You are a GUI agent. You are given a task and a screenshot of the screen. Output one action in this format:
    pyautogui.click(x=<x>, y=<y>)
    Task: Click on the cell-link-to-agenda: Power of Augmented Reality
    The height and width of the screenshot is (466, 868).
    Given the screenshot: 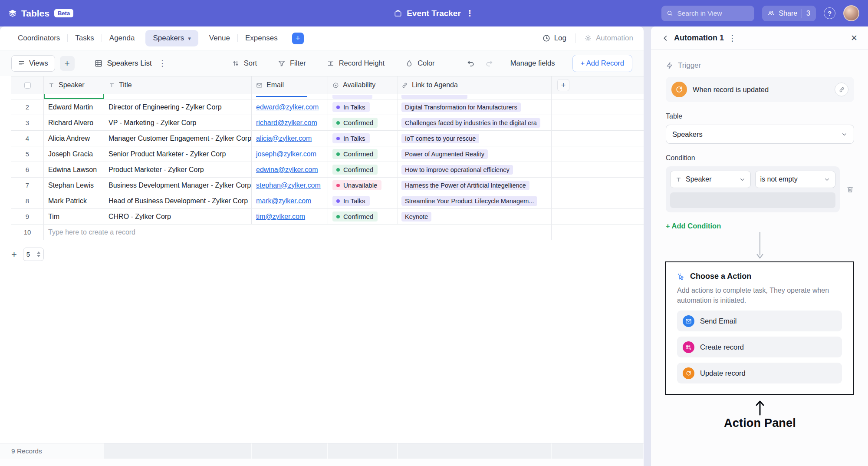 What is the action you would take?
    pyautogui.click(x=475, y=154)
    